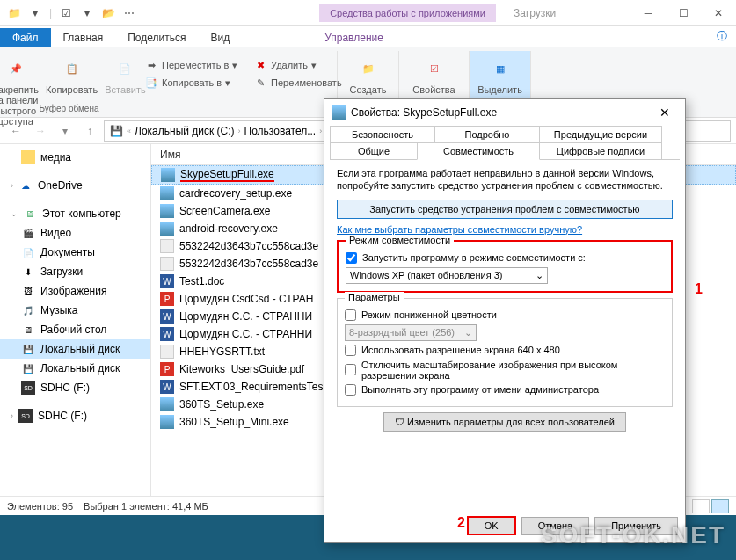 The image size is (736, 560). I want to click on annotation-2: 2, so click(461, 523).